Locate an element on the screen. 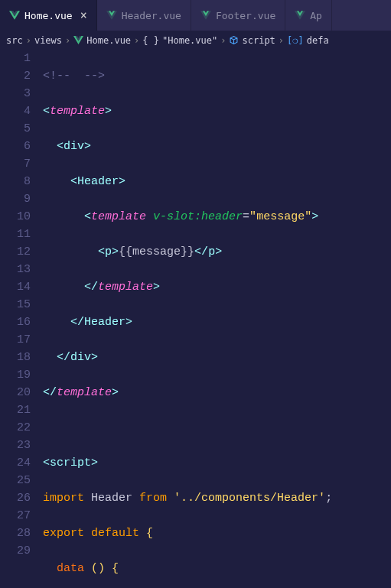 The width and height of the screenshot is (391, 588). tab-label: Header.vue is located at coordinates (152, 15).